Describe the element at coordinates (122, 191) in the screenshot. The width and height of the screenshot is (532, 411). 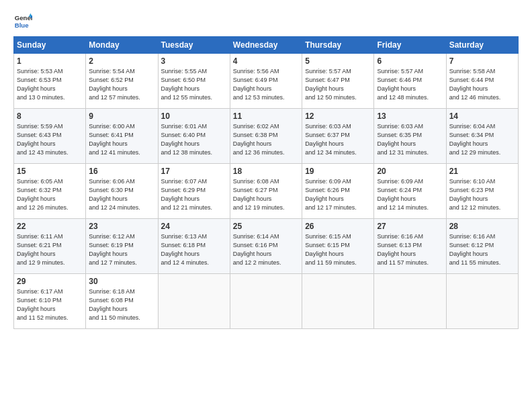
I see `calendar-cell: 16 Sunrise: 6:06 AMSunset: 6:30 PMDaylig…` at that location.